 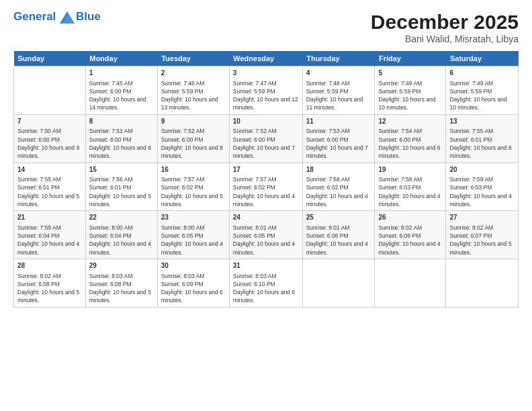 I want to click on logo-text: General, so click(x=44, y=17).